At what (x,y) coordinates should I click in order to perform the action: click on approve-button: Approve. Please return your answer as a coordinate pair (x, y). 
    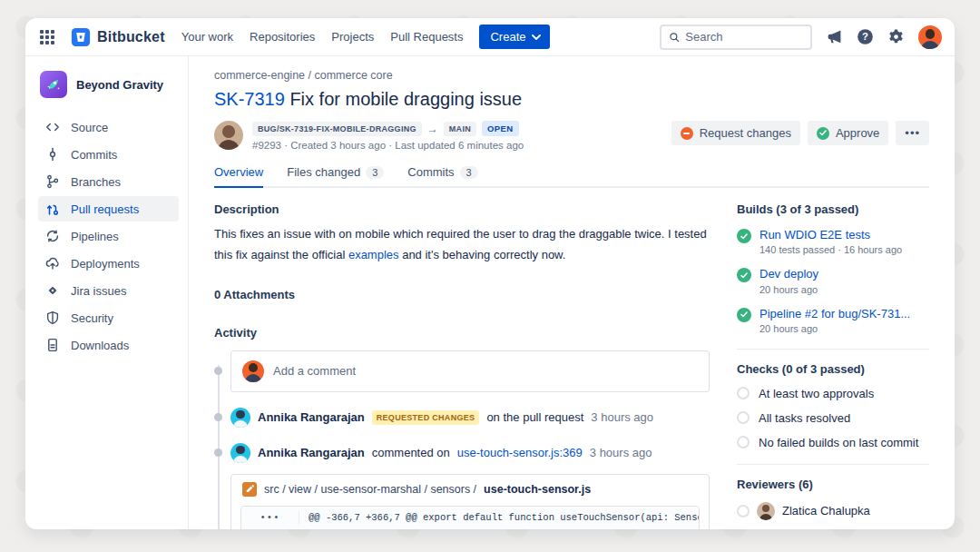
    Looking at the image, I should click on (848, 133).